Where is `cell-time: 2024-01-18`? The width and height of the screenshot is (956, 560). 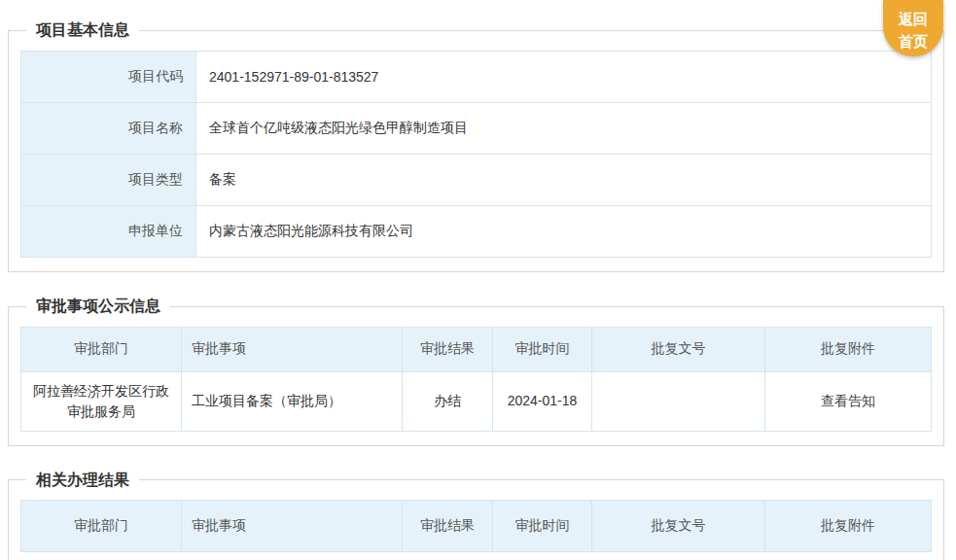 cell-time: 2024-01-18 is located at coordinates (543, 401).